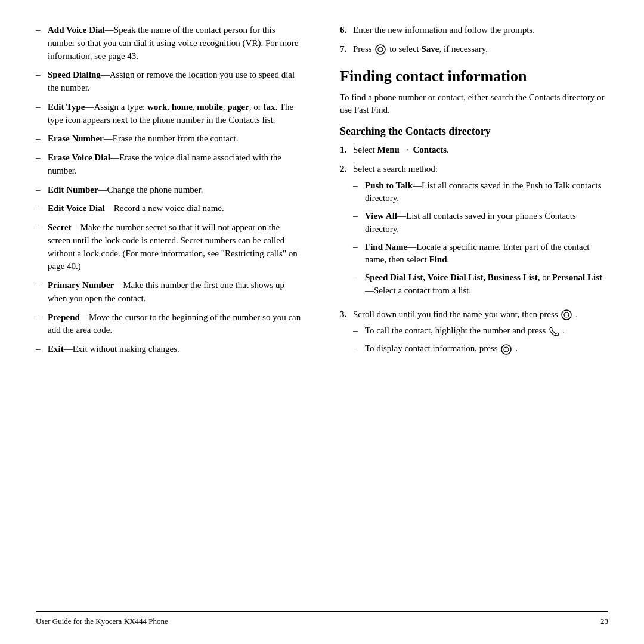  Describe the element at coordinates (74, 75) in the screenshot. I see `term: Speed Dialing` at that location.